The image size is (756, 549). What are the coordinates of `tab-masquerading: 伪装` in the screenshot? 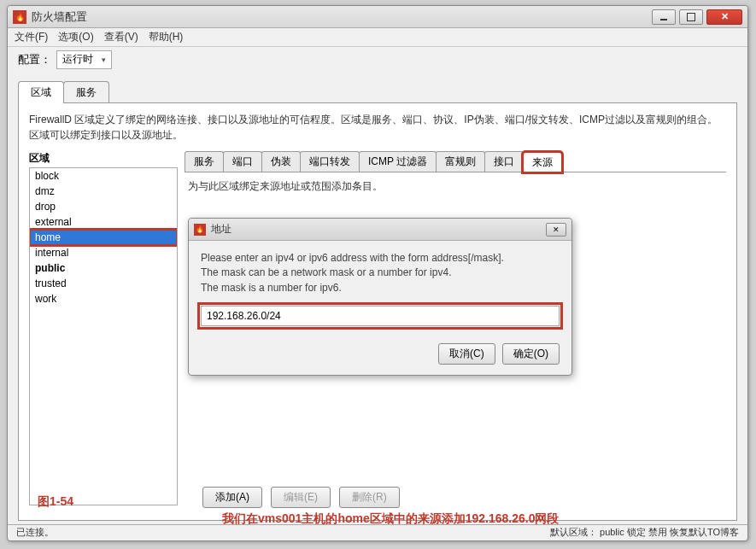 It's located at (281, 161).